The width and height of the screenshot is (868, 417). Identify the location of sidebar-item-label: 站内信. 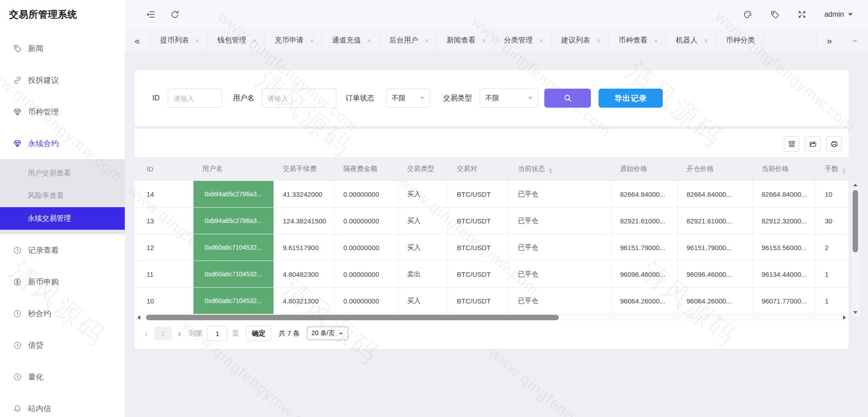
(40, 409).